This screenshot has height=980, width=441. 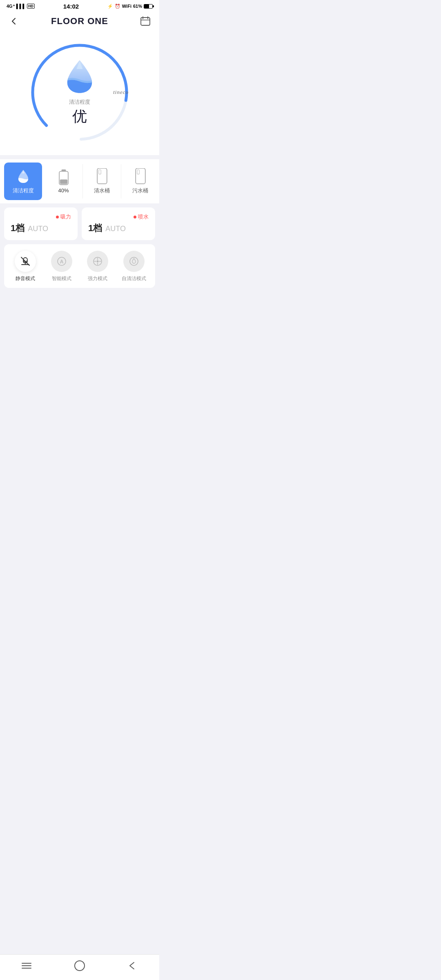 What do you see at coordinates (71, 7) in the screenshot?
I see `clock: 14:02` at bounding box center [71, 7].